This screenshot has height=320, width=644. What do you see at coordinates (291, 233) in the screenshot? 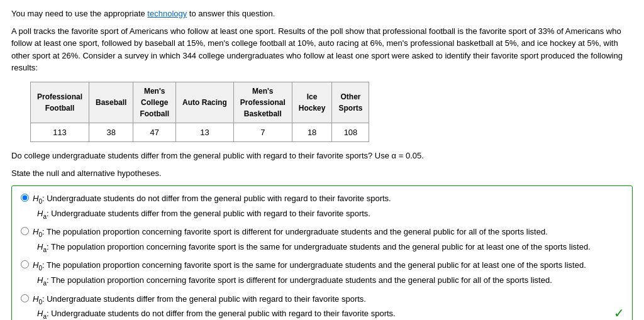
I see `option-h0-1: H0: The population proportion concerning…` at bounding box center [291, 233].